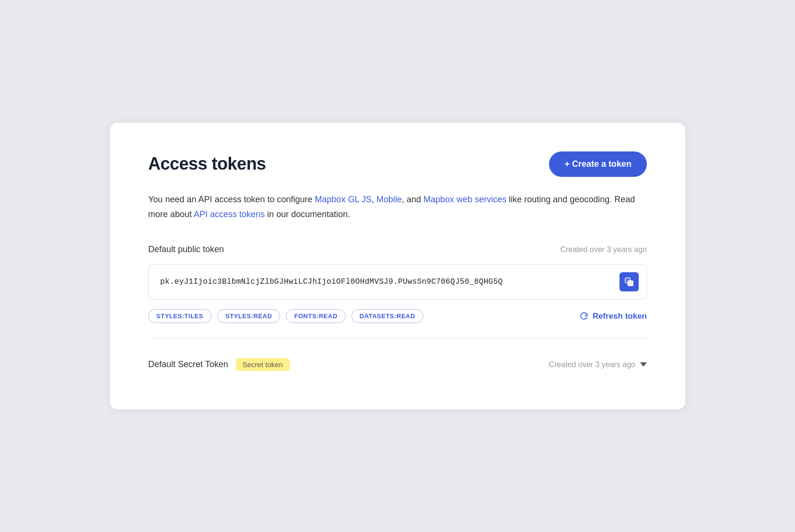 Image resolution: width=795 pixels, height=532 pixels. What do you see at coordinates (389, 199) in the screenshot?
I see `mobile-link: Mobile` at bounding box center [389, 199].